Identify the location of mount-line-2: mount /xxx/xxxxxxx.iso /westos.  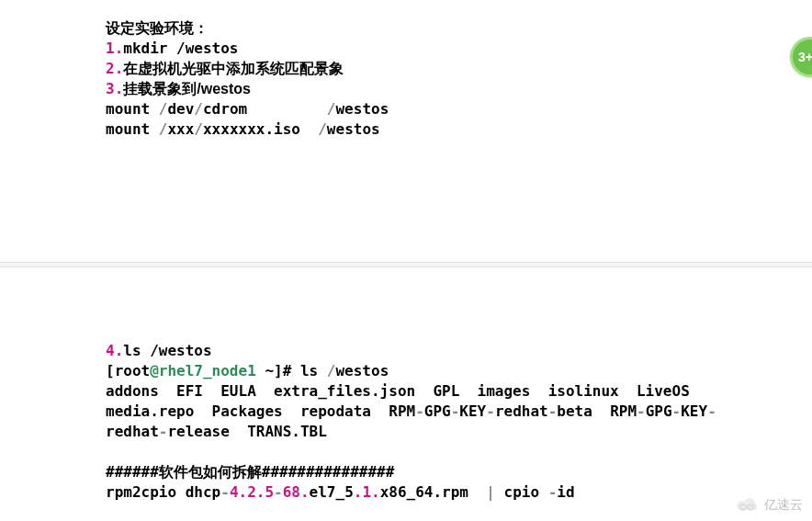
(459, 130).